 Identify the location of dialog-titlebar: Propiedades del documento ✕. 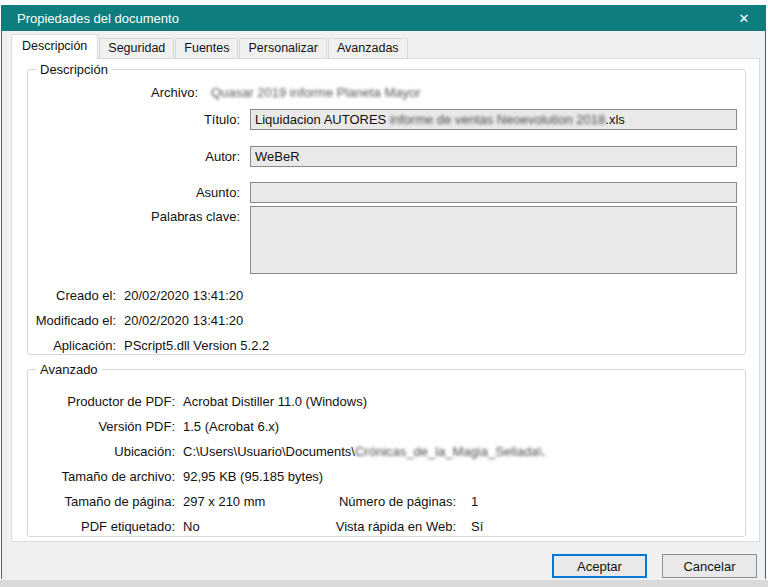
(384, 18).